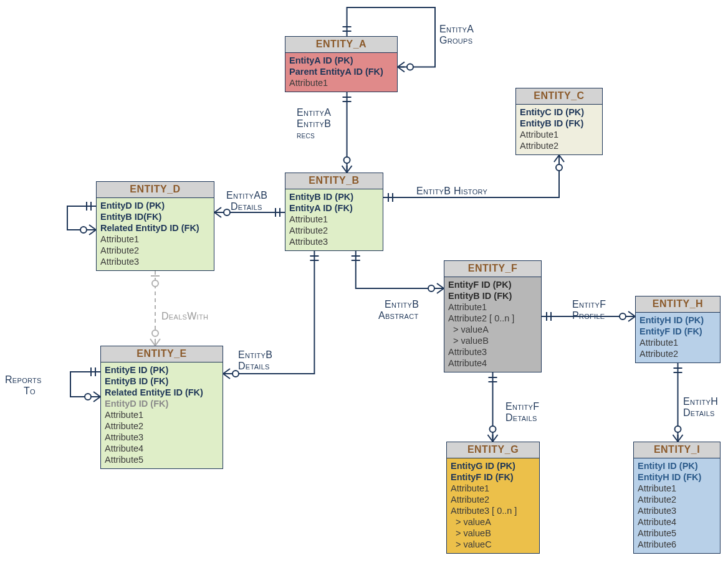 The height and width of the screenshot is (578, 728). What do you see at coordinates (334, 181) in the screenshot?
I see `entity-title: ENTITY_B` at bounding box center [334, 181].